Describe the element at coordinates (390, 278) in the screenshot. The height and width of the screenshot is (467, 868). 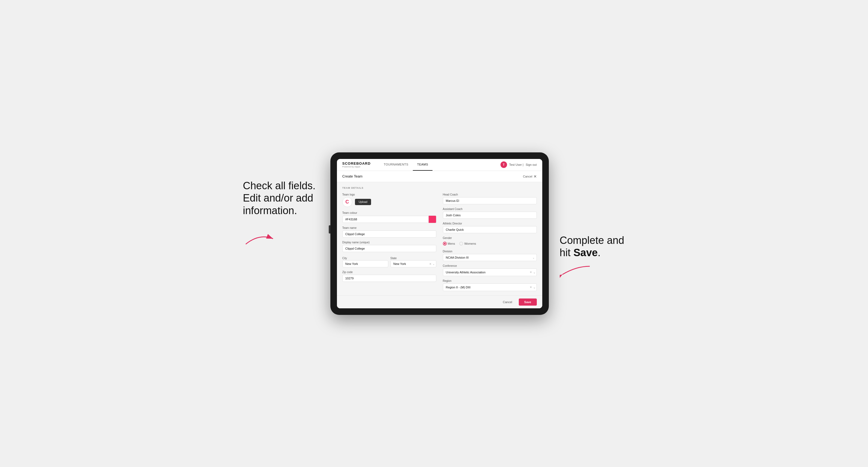
I see `zip-input` at that location.